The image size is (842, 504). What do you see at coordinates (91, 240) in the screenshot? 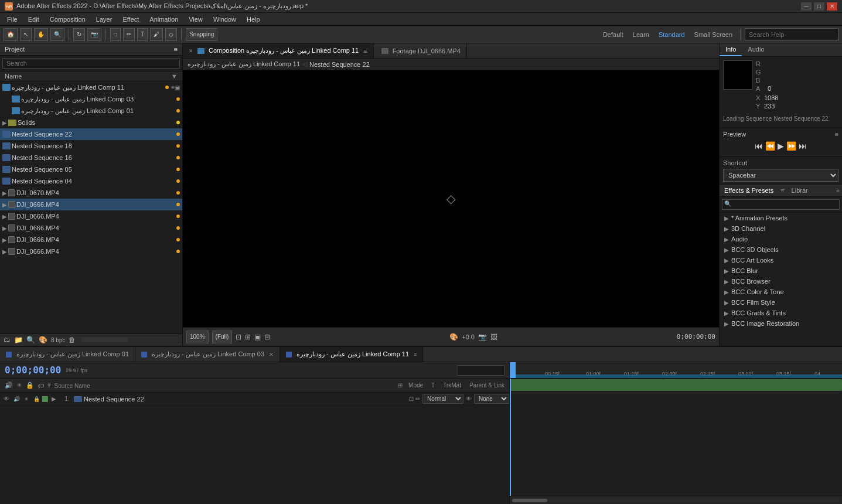
I see `project-item-14: ▶ DJI_0666.MP4` at bounding box center [91, 240].